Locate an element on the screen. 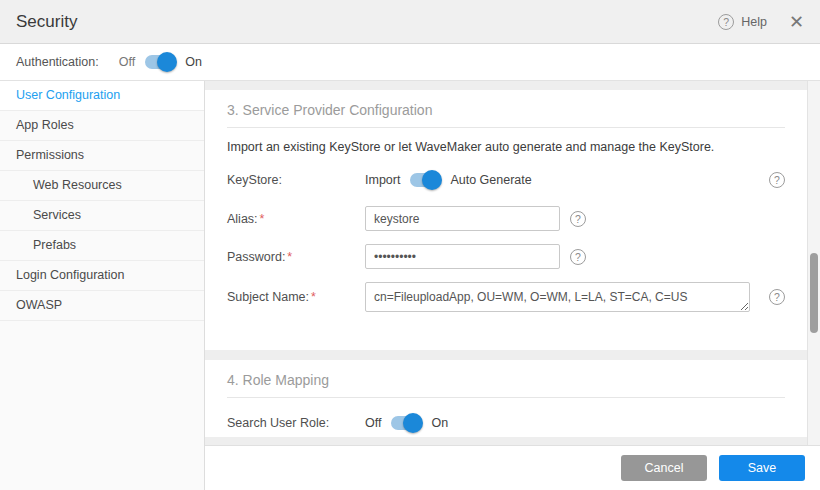 The width and height of the screenshot is (820, 490). help-icon: ? is located at coordinates (726, 22).